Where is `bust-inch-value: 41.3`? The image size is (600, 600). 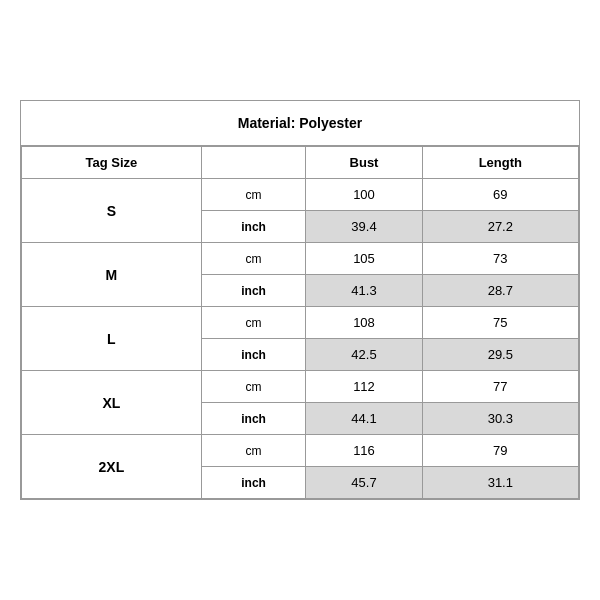 bust-inch-value: 41.3 is located at coordinates (364, 291).